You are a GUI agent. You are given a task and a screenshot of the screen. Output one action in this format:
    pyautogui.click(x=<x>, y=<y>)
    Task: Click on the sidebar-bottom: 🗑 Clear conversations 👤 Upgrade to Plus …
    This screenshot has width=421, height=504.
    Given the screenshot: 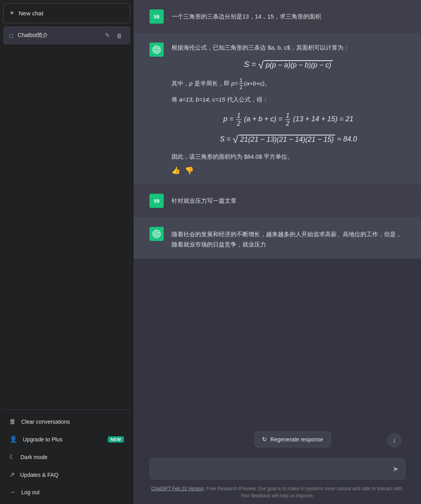 What is the action you would take?
    pyautogui.click(x=67, y=457)
    